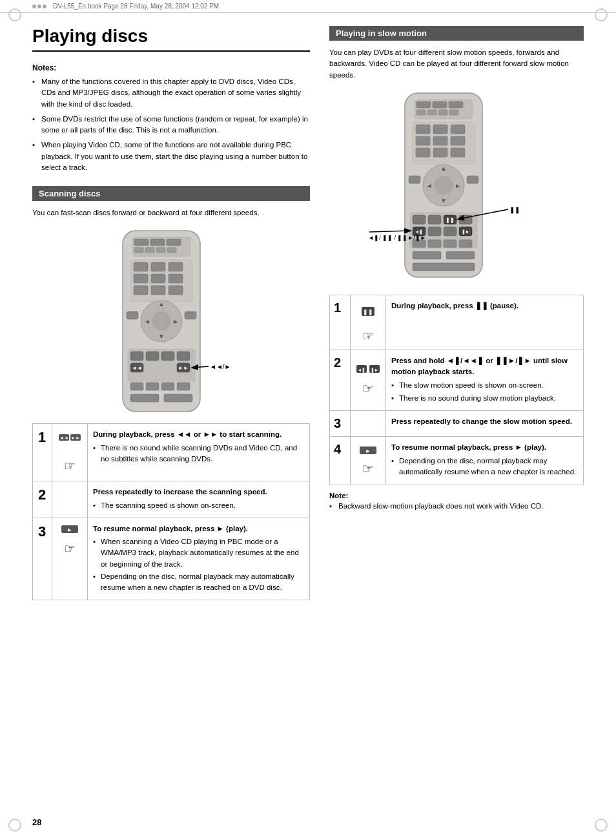 The width and height of the screenshot is (616, 840). Describe the element at coordinates (457, 460) in the screenshot. I see `slow-motion-step-4: 4 ► ☞ To resume normal pl` at that location.